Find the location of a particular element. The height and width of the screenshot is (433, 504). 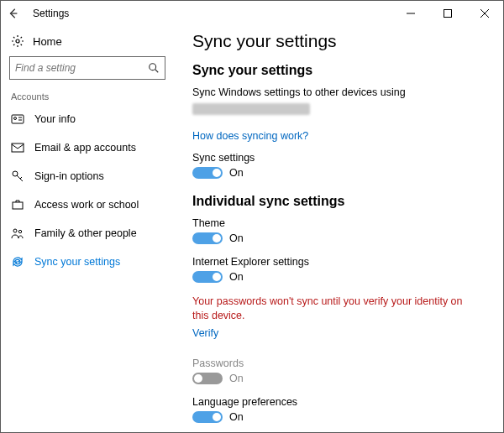

toggle-sync-settings is located at coordinates (207, 173).